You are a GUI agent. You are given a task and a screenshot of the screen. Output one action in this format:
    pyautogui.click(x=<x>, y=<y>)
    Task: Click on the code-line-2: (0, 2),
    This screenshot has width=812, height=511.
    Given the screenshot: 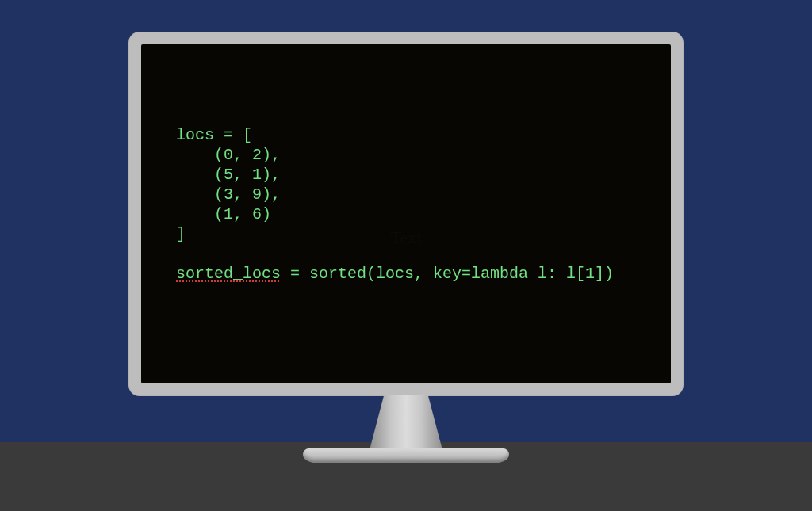 What is the action you would take?
    pyautogui.click(x=228, y=155)
    